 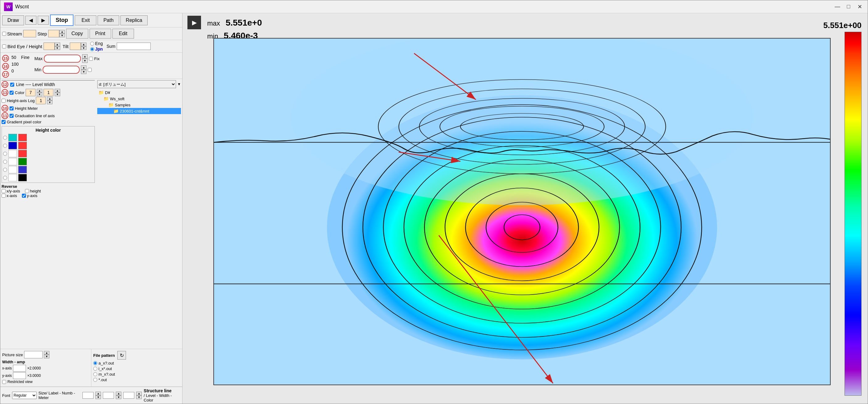 What do you see at coordinates (61, 70) in the screenshot?
I see `min-value-input: 5.460e-03` at bounding box center [61, 70].